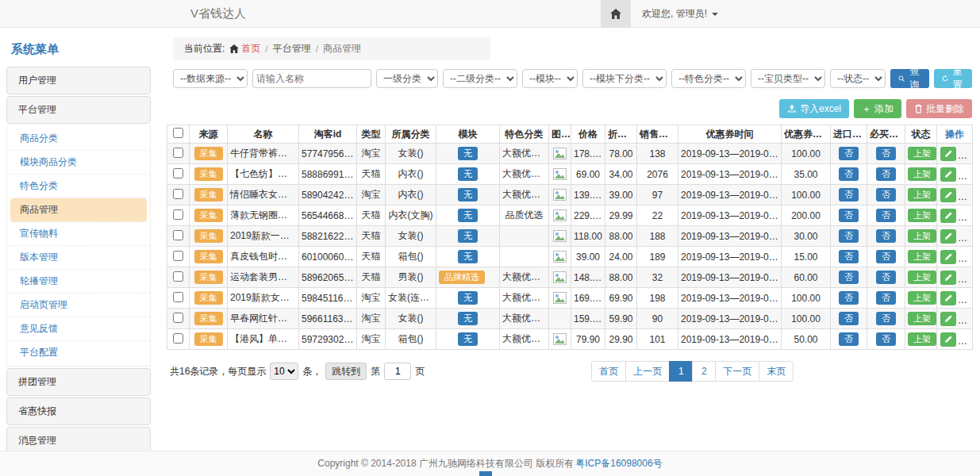 The height and width of the screenshot is (476, 980). I want to click on page-number-input, so click(398, 371).